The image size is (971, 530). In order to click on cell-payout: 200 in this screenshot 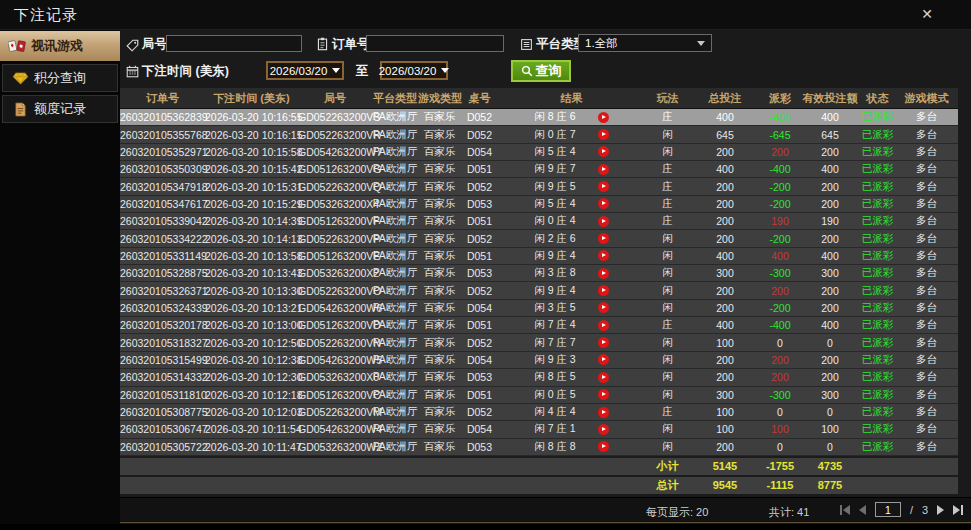, I will do `click(780, 360)`.